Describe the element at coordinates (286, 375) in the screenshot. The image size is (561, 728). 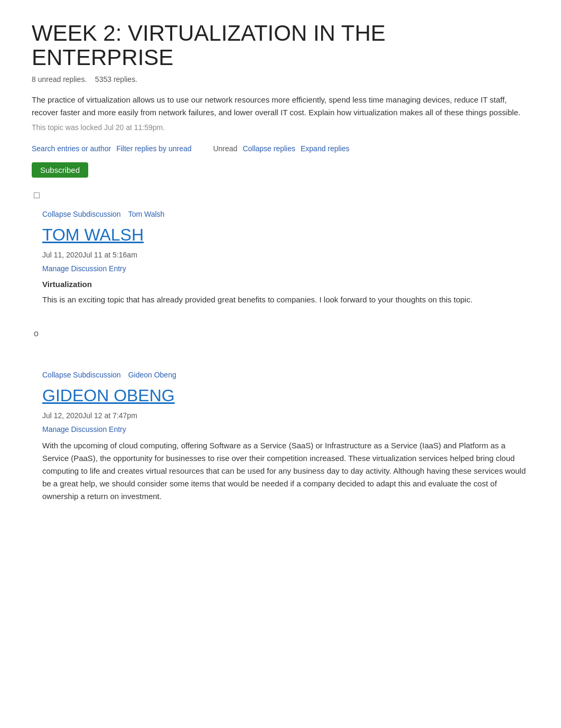
I see `entry-meta-top-2: Collapse Subdiscussion Gideon Obeng` at that location.